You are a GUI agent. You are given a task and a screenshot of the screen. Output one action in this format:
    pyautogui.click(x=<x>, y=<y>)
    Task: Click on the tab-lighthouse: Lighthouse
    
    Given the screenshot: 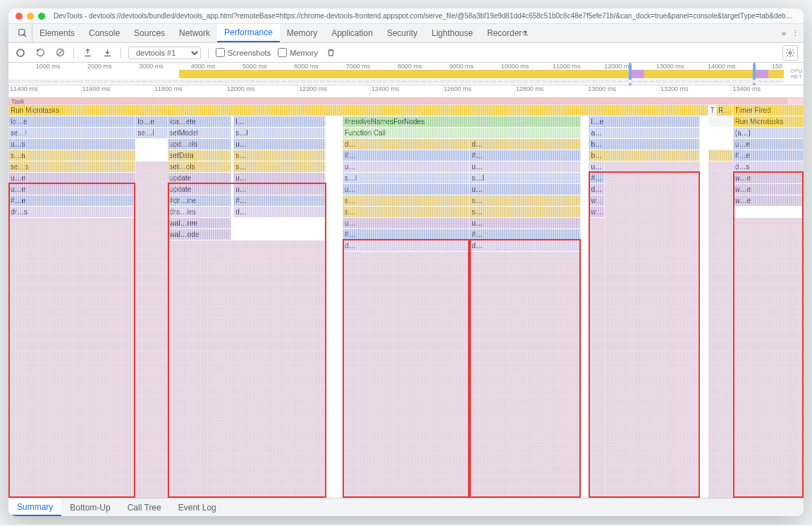 What is the action you would take?
    pyautogui.click(x=453, y=33)
    